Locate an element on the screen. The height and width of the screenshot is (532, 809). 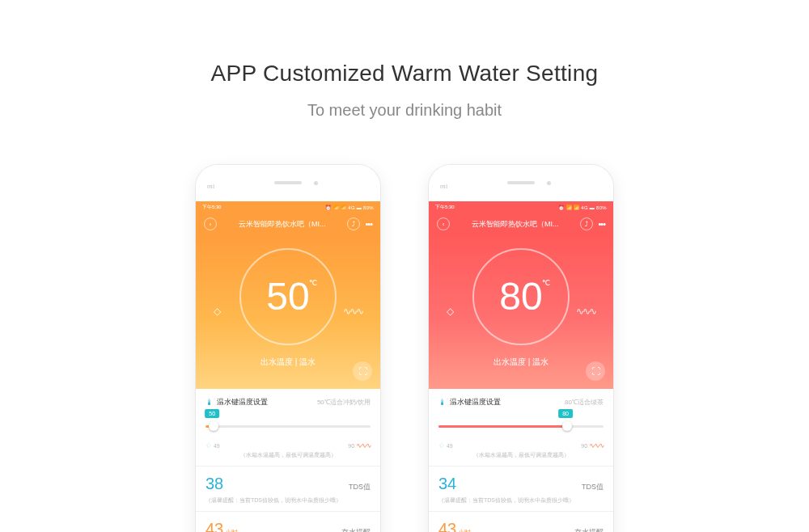
tds-value: 38 is located at coordinates (214, 483).